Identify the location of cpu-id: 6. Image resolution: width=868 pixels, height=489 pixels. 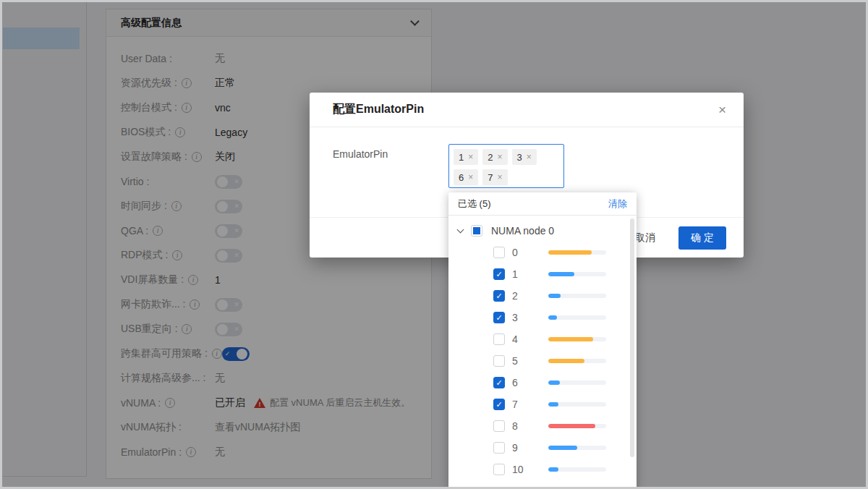
(530, 383).